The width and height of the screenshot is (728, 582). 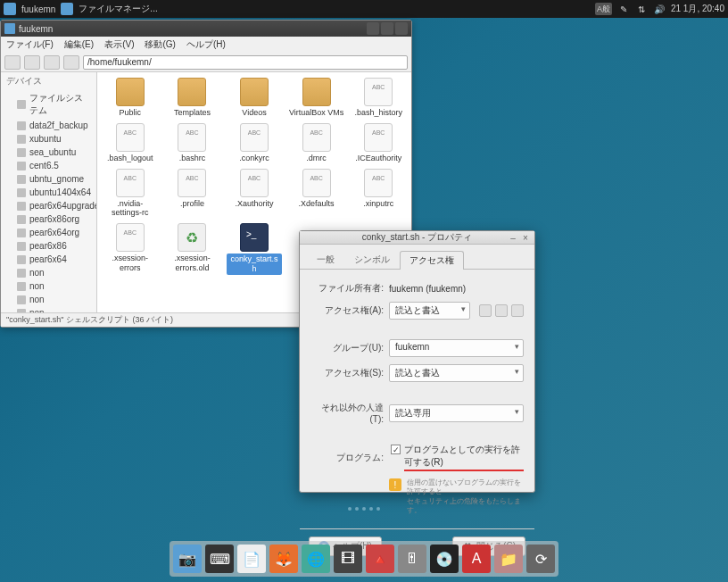 What do you see at coordinates (79, 45) in the screenshot?
I see `menu-edit: 編集(E)` at bounding box center [79, 45].